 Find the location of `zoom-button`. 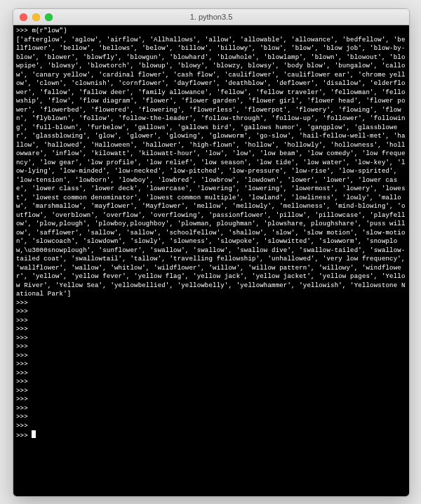

zoom-button is located at coordinates (49, 17).